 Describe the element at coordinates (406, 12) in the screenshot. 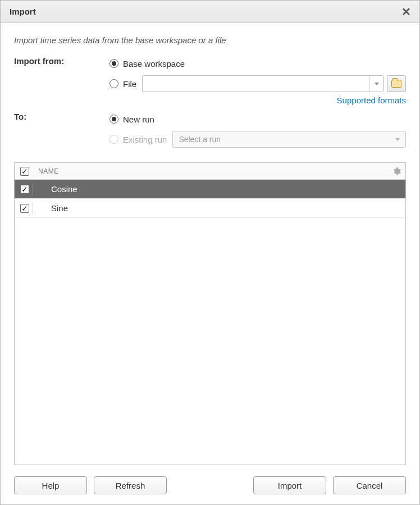

I see `close-icon: ✕` at that location.